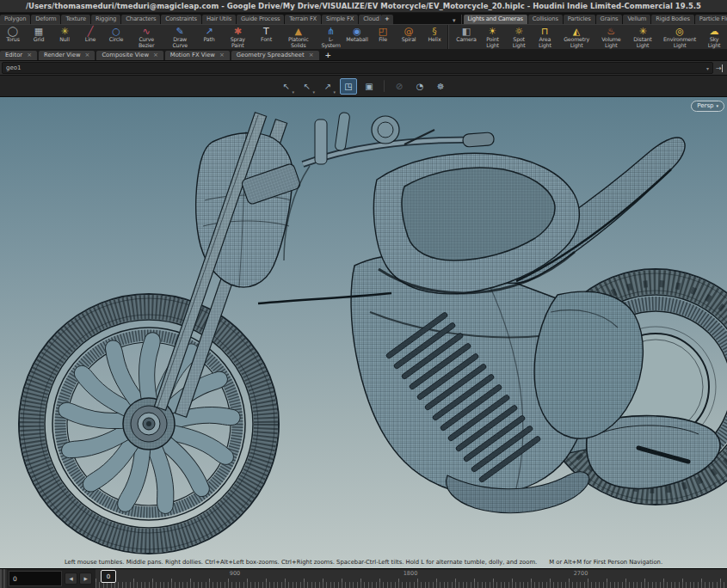 The height and width of the screenshot is (588, 727). Describe the element at coordinates (90, 37) in the screenshot. I see `shelf-tool-button: ╱ Line` at that location.